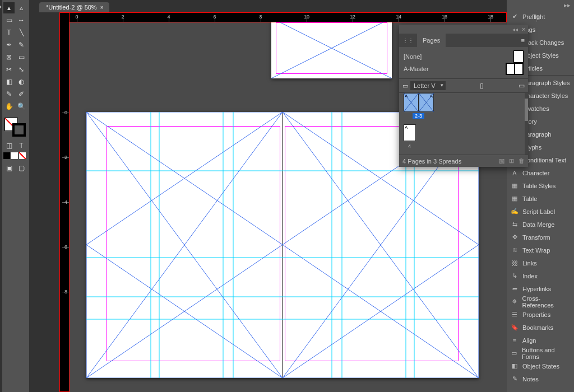  Describe the element at coordinates (419, 102) in the screenshot. I see `spread-thumb-diagonals` at that location.